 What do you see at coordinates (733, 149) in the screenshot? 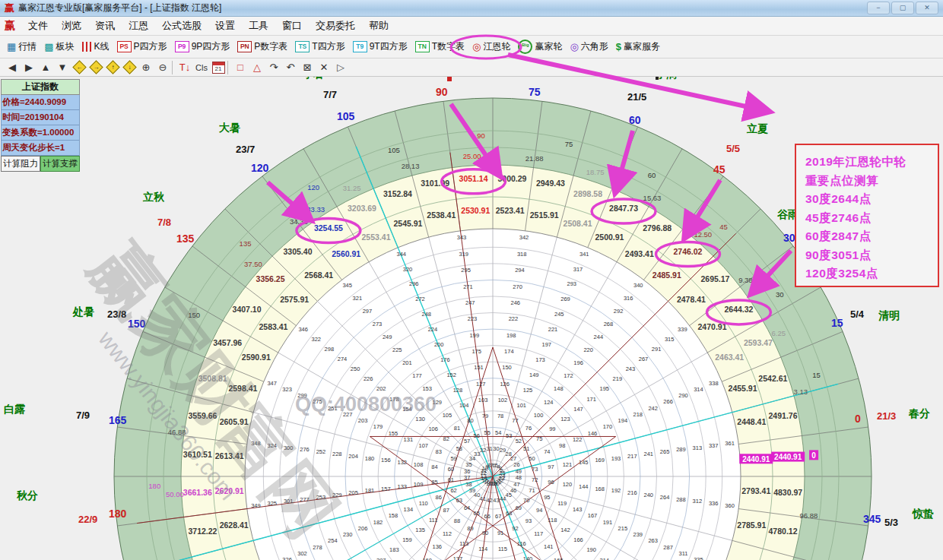
I see `svg-text: 5/5` at bounding box center [733, 149].